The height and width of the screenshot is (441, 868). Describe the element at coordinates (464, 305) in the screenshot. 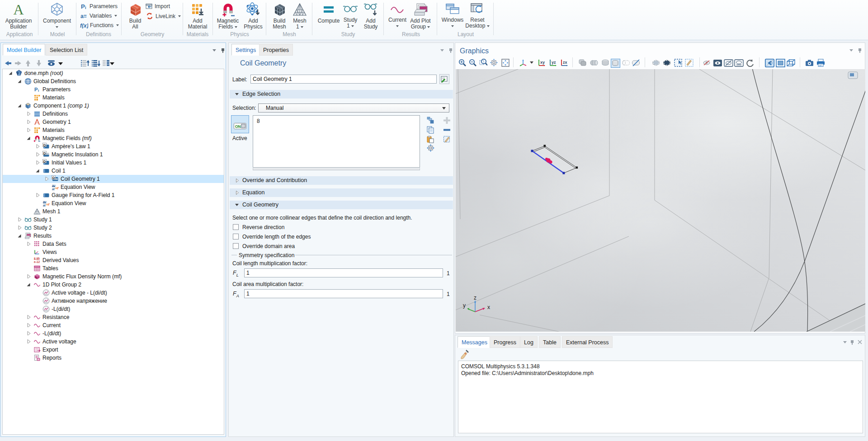

I see `svg-text: y` at that location.